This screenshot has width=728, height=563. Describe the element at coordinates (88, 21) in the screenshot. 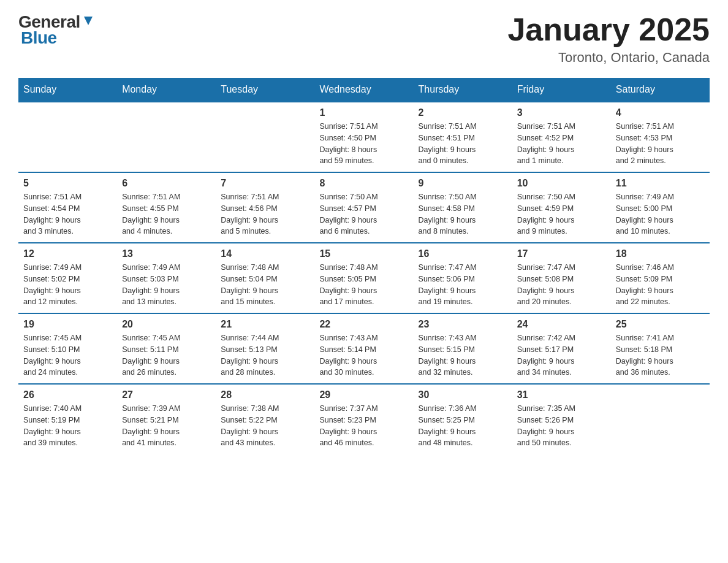

I see `logo-arrow-icon` at that location.